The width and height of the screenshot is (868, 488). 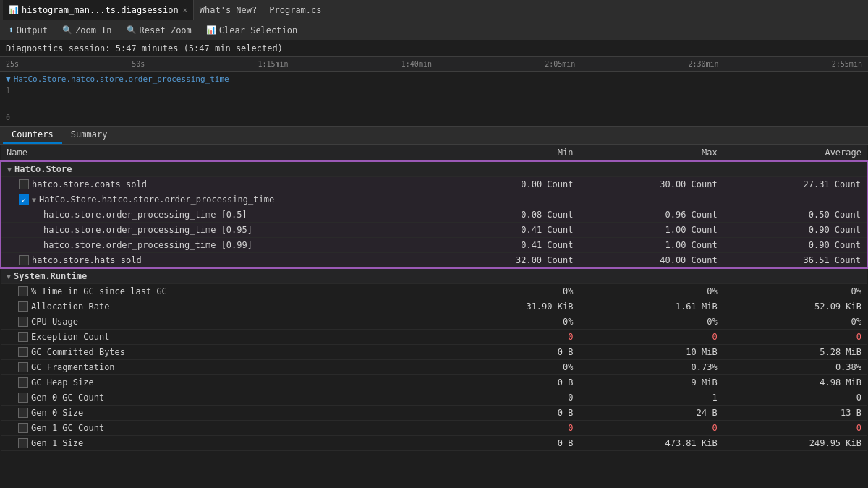 What do you see at coordinates (98, 10) in the screenshot?
I see `tab-diagsession: 📊 histogram_man...ts.diagsession ✕` at bounding box center [98, 10].